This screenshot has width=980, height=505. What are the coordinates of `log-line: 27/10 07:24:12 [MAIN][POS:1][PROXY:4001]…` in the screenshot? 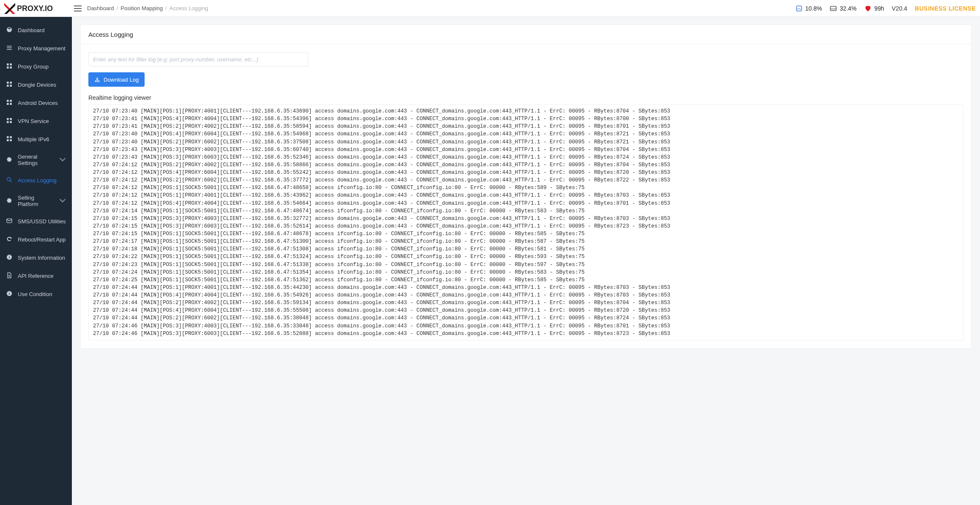 It's located at (526, 195).